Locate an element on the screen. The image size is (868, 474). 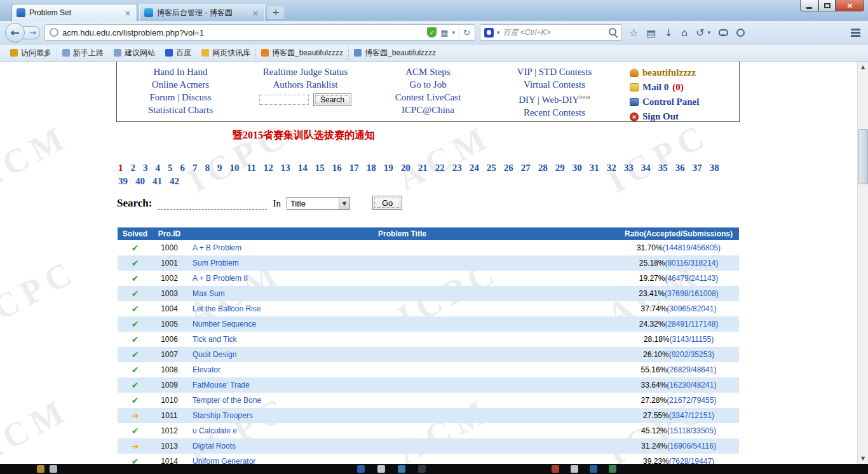
sign-out-link: Sign Out is located at coordinates (661, 117).